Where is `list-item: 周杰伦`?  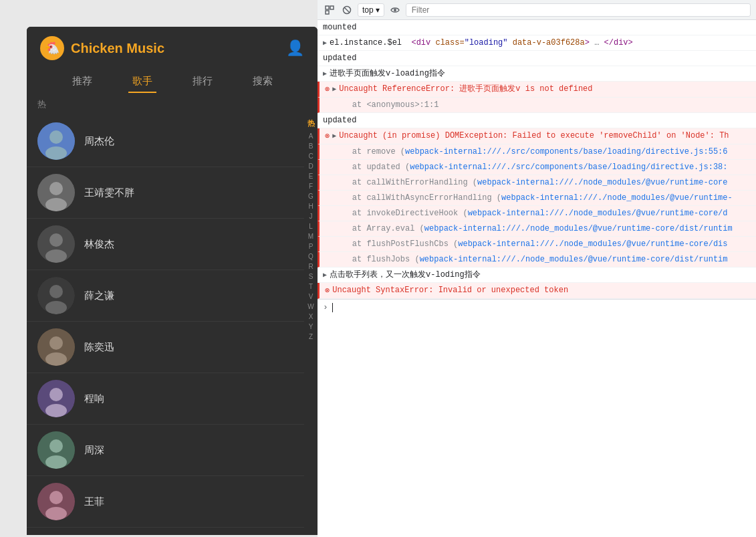 list-item: 周杰伦 is located at coordinates (166, 142).